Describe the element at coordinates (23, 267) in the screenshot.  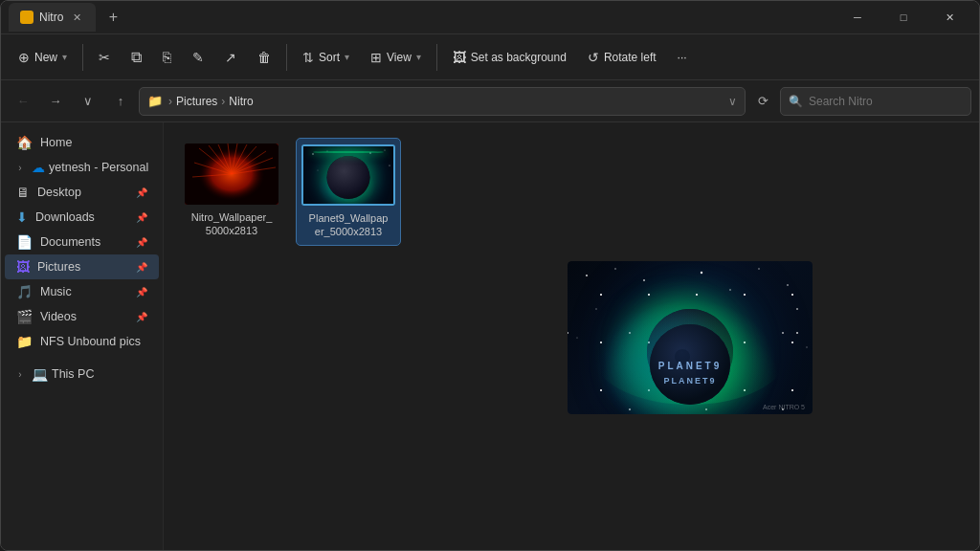
I see `pictures-icon: 🖼` at that location.